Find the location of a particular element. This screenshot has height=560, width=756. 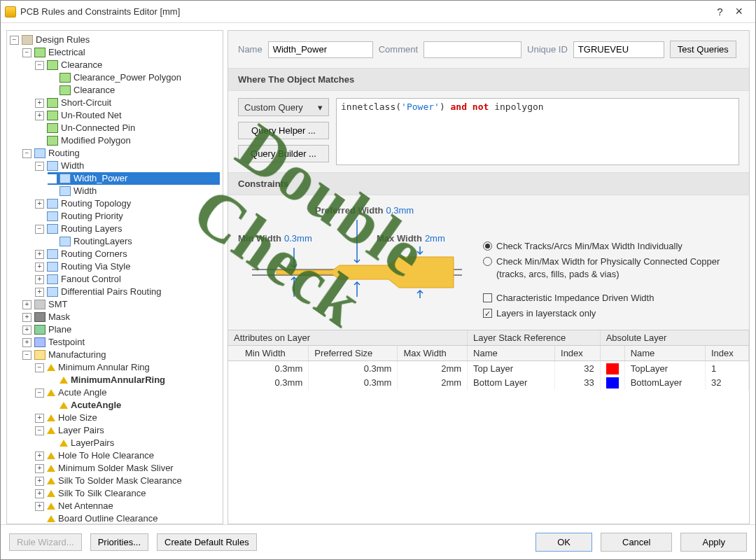

tree-layer-pairs-leaf: LayerPairs is located at coordinates (134, 443).